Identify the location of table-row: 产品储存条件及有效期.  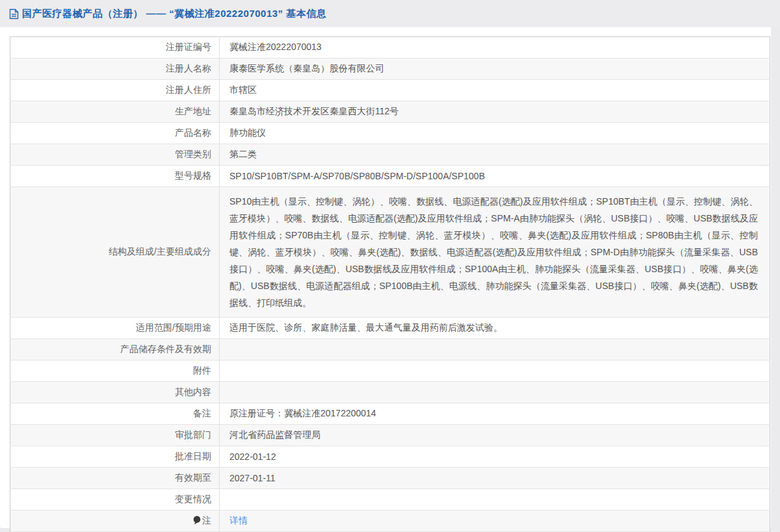
(390, 349).